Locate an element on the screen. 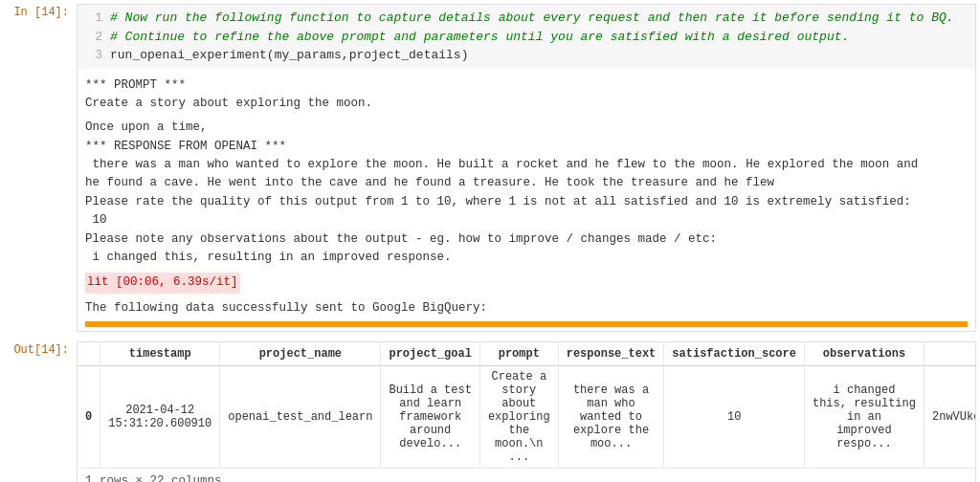 The width and height of the screenshot is (980, 482). success-line: The following data successfully sent to … is located at coordinates (526, 308).